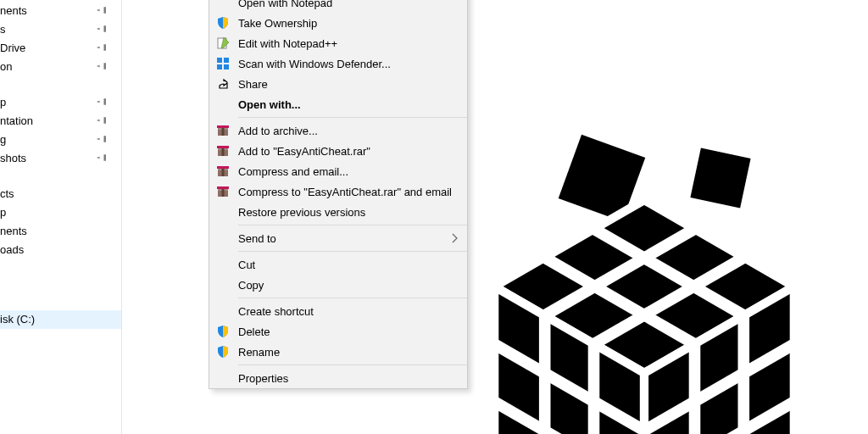  I want to click on sidebar-item-label: shots, so click(14, 158).